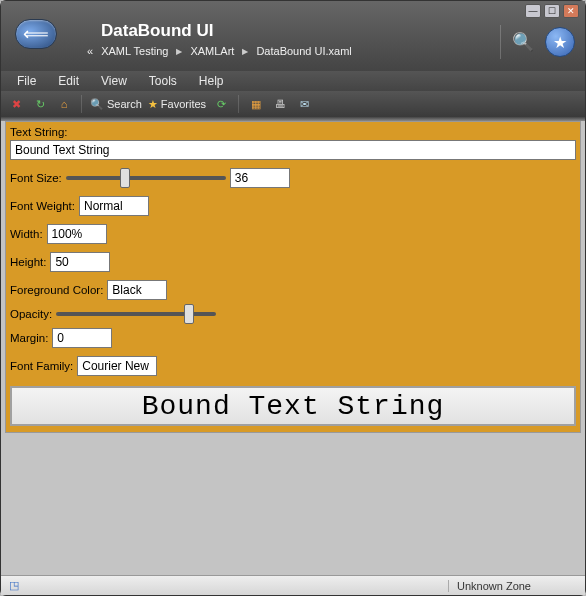 The width and height of the screenshot is (586, 596). Describe the element at coordinates (29, 338) in the screenshot. I see `margin-label: Margin:` at that location.